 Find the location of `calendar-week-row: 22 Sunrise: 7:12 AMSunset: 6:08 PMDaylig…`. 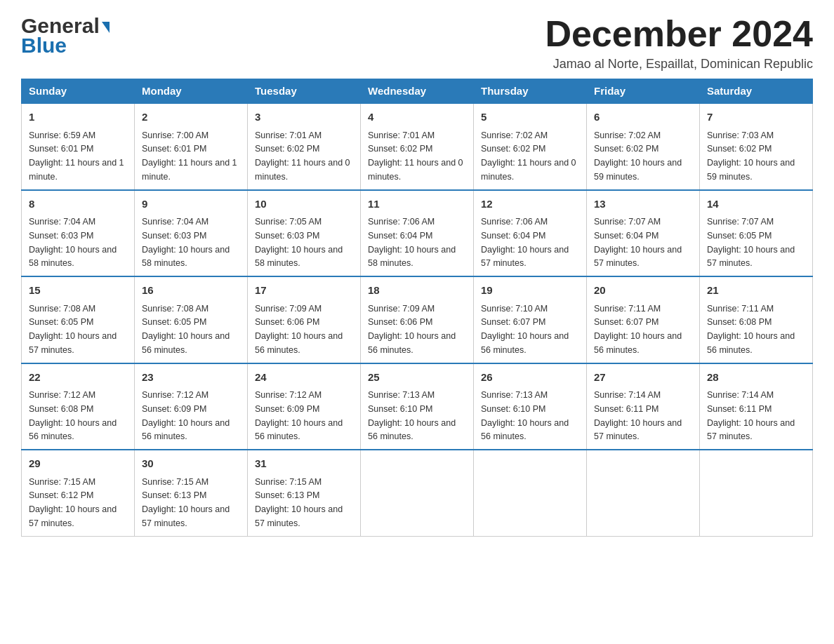

calendar-week-row: 22 Sunrise: 7:12 AMSunset: 6:08 PMDaylig… is located at coordinates (417, 407).